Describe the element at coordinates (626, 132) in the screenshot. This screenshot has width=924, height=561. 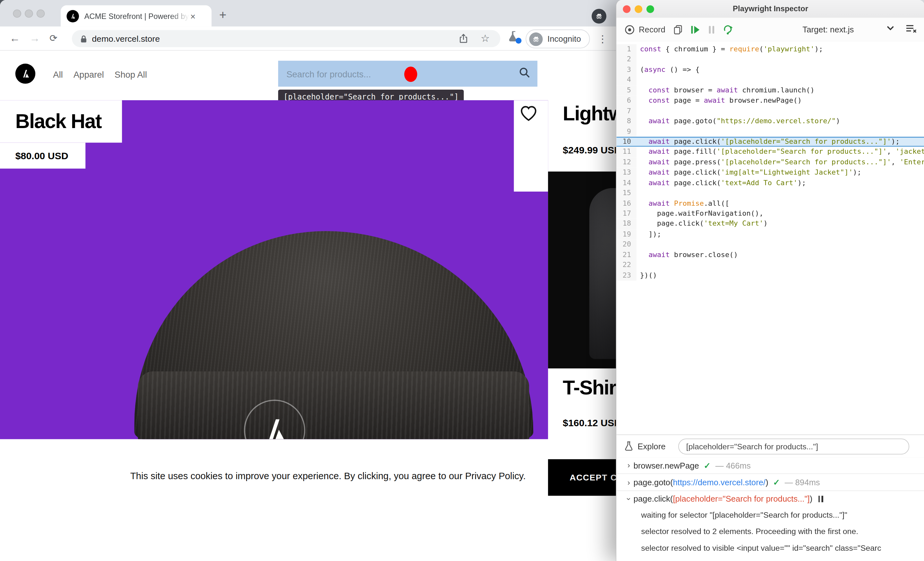
I see `code-line-number: 9` at that location.